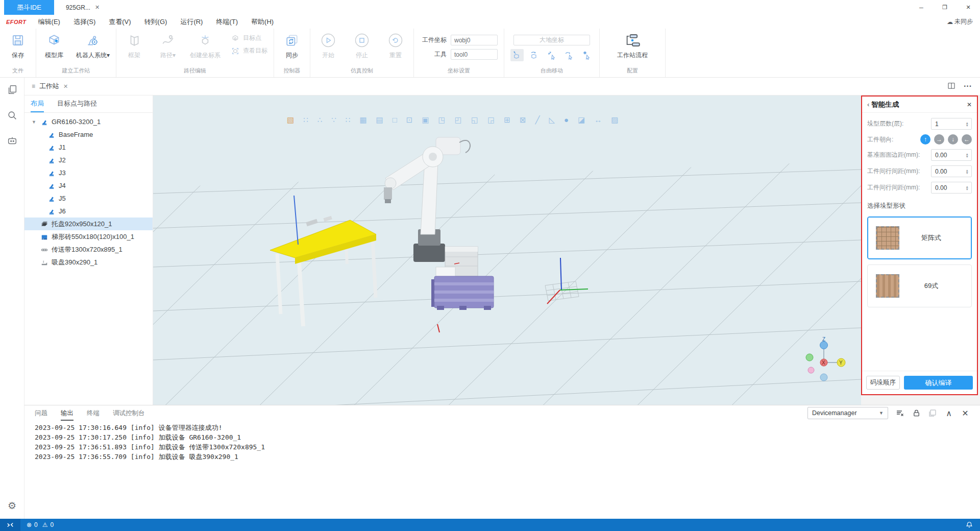 Image resolution: width=980 pixels, height=531 pixels. Describe the element at coordinates (37, 104) in the screenshot. I see `tab-layout: 布局` at that location.